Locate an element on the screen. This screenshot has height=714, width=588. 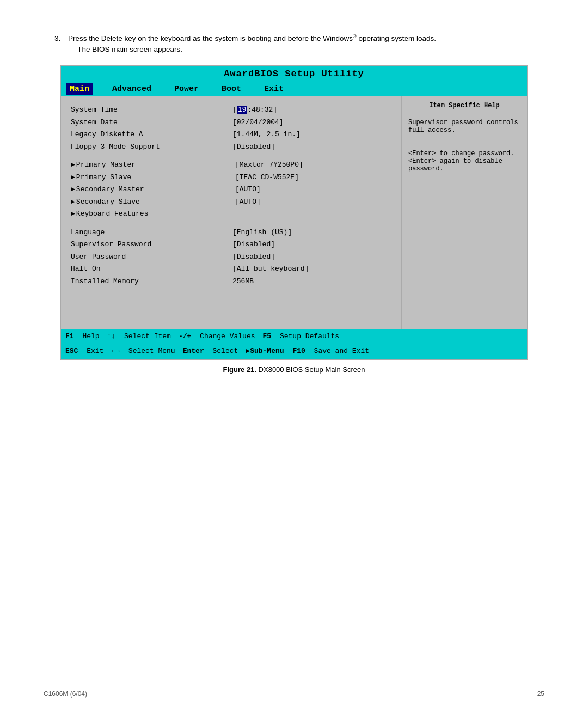
instruction-text: 3. Press the Delete key on the keyboard … is located at coordinates (294, 44).